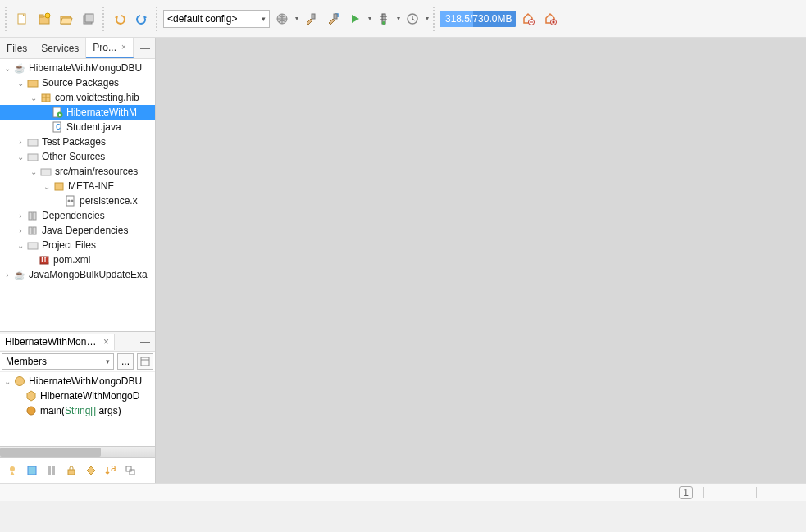 The height and width of the screenshot is (532, 806). Describe the element at coordinates (71, 471) in the screenshot. I see `show-nonpublic-icon` at that location.